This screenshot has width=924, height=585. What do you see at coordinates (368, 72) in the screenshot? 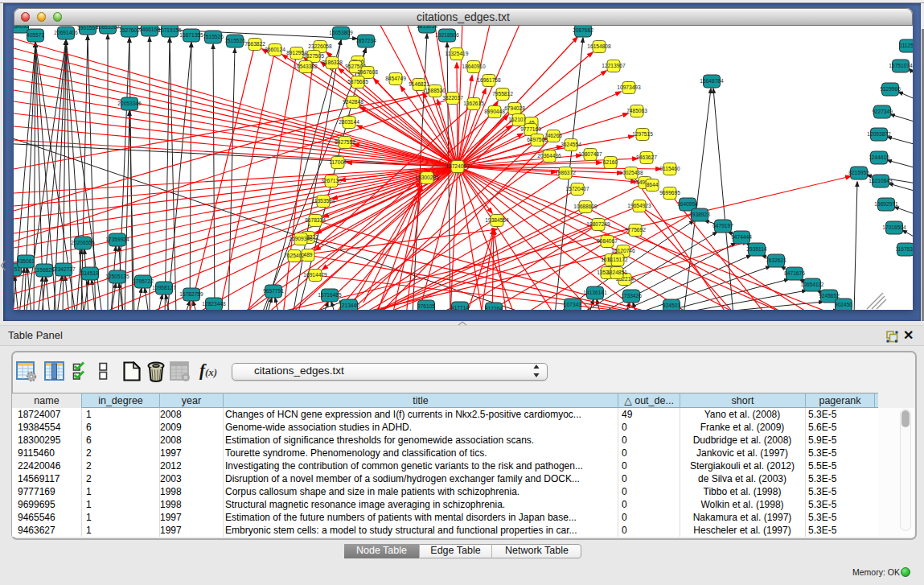
I see `svg-text: 2967608` at bounding box center [368, 72].